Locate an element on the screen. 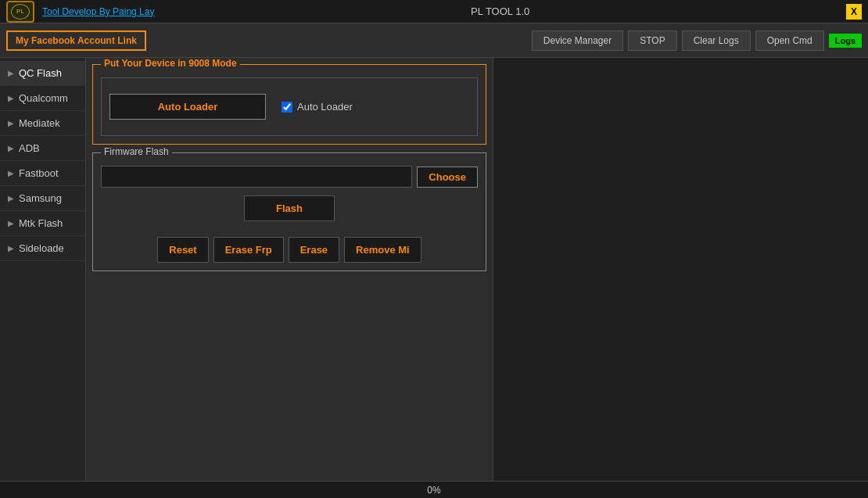 Image resolution: width=868 pixels, height=498 pixels. sidebar-arrow-qc-flash: ▶ is located at coordinates (11, 73).